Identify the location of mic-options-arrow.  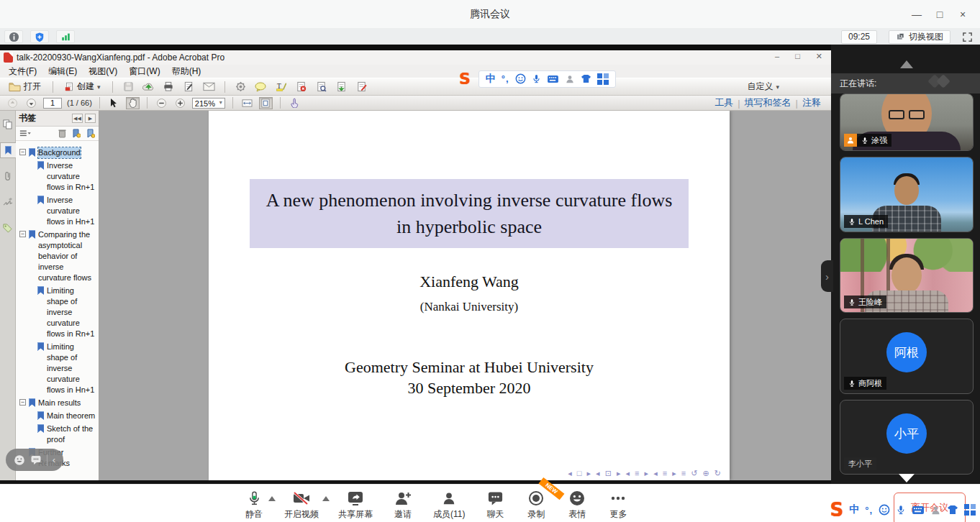
(272, 499).